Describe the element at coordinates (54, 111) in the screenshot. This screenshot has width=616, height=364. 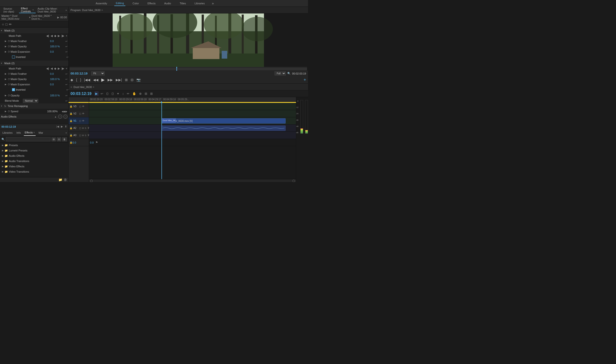
I see `speed-value: 100.00%` at that location.